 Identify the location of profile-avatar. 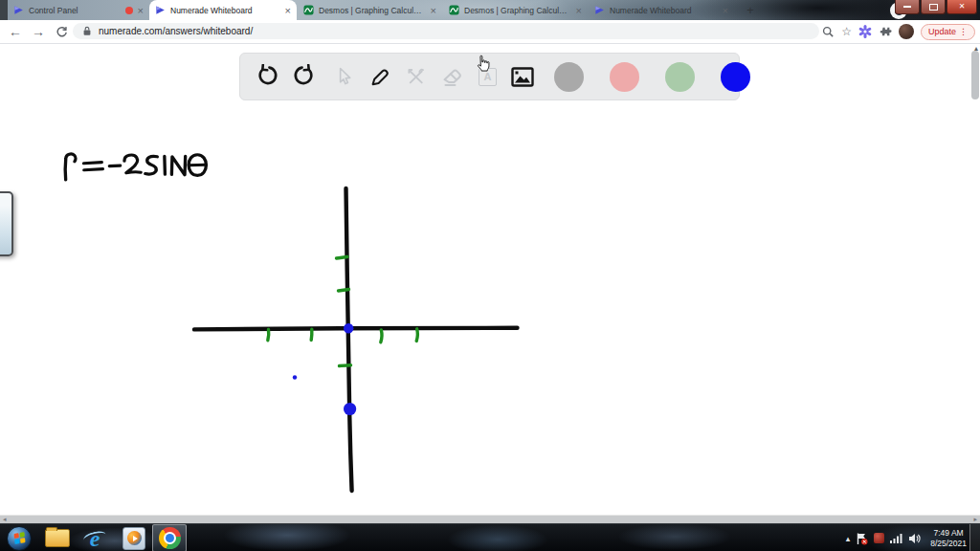
(906, 32).